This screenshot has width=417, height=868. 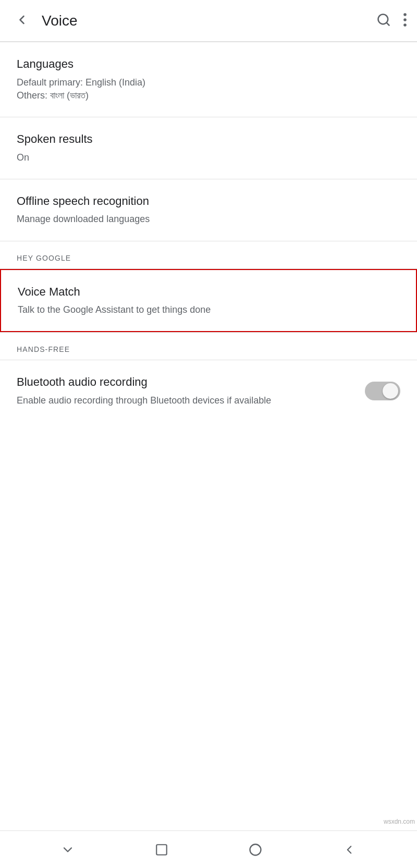 I want to click on bluetooth-audio-row: Bluetooth audio recording Enable audio r…, so click(x=208, y=391).